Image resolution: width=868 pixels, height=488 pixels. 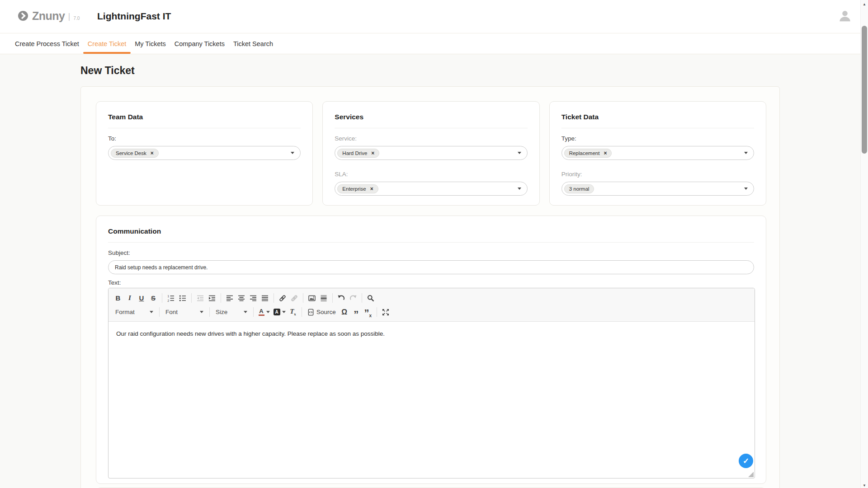 I want to click on card-title: Ticket Data, so click(x=658, y=117).